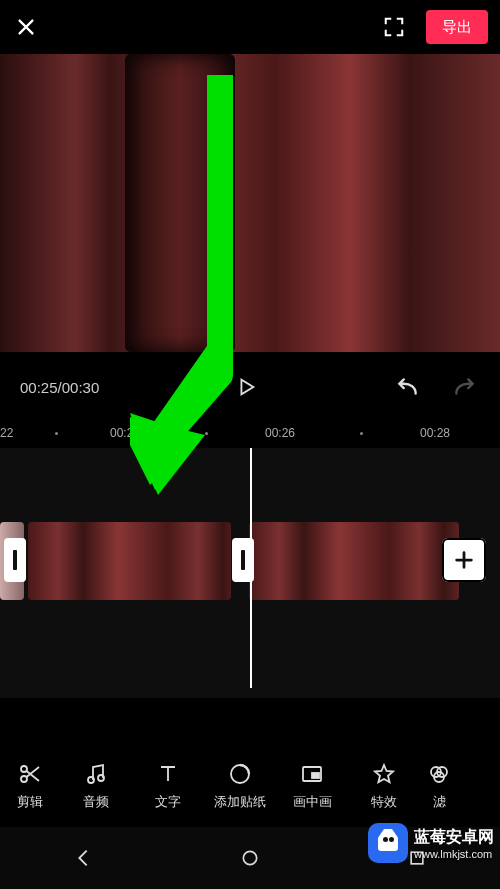 The height and width of the screenshot is (889, 500). I want to click on tool-filter: 滤, so click(439, 786).